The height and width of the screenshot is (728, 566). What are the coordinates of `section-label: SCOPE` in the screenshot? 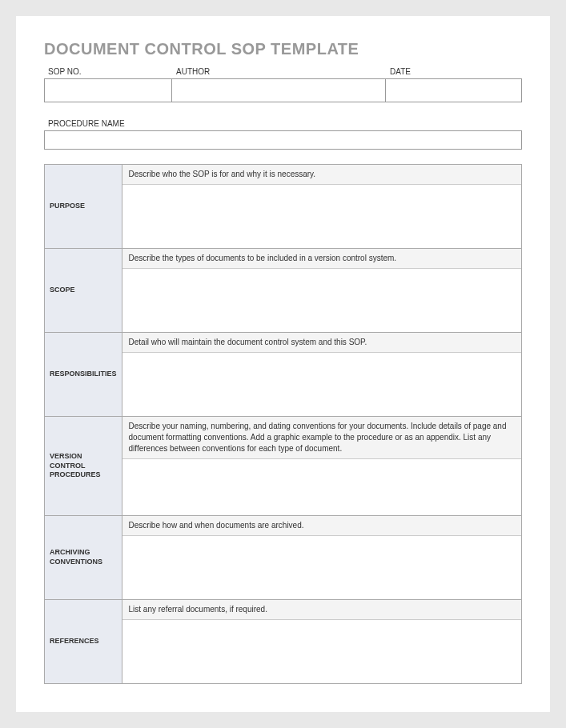 It's located at (83, 290).